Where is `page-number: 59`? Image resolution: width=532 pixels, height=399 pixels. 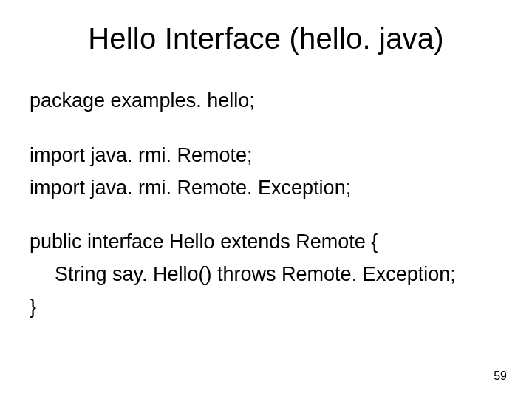 page-number: 59 is located at coordinates (500, 376).